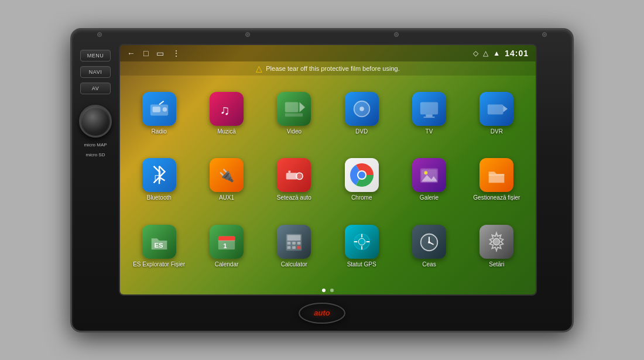  I want to click on app-item-gps: Statut GPS, so click(362, 246).